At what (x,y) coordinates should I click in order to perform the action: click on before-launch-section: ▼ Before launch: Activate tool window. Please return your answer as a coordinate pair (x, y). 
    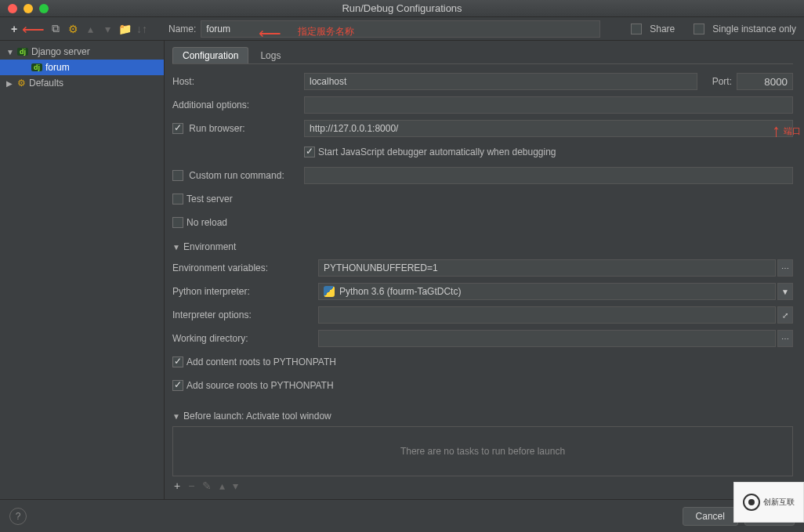
    Looking at the image, I should click on (483, 416).